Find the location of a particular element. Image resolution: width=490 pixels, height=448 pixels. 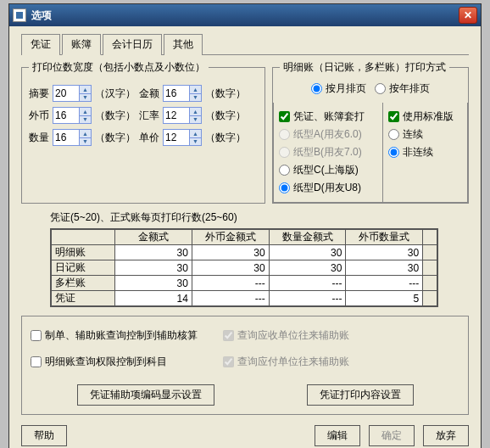

chk-ap-aux: 查询应付单位往来辅助账 is located at coordinates (287, 361).